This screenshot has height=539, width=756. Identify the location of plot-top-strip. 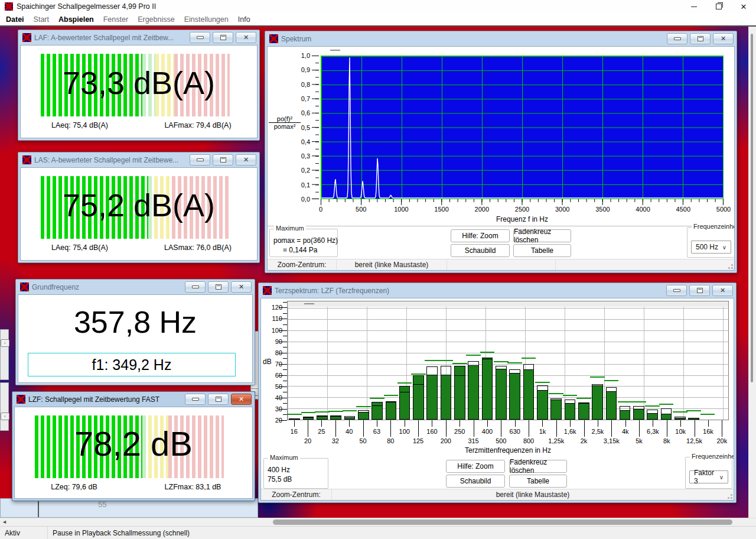
(508, 304).